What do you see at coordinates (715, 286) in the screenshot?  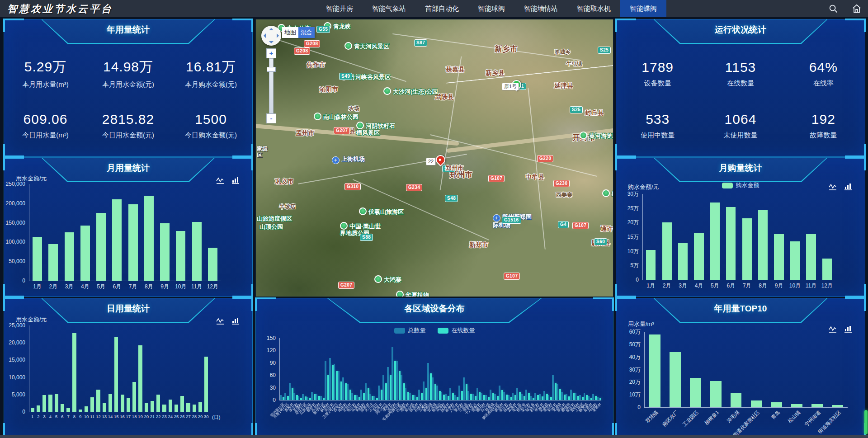 I see `x-axis-label: 5月` at bounding box center [715, 286].